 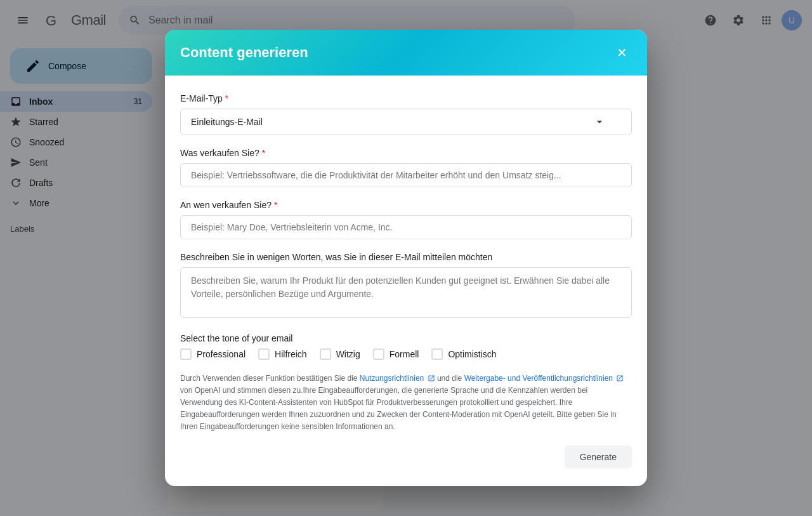 I want to click on tone-professional-checkbox, so click(x=186, y=354).